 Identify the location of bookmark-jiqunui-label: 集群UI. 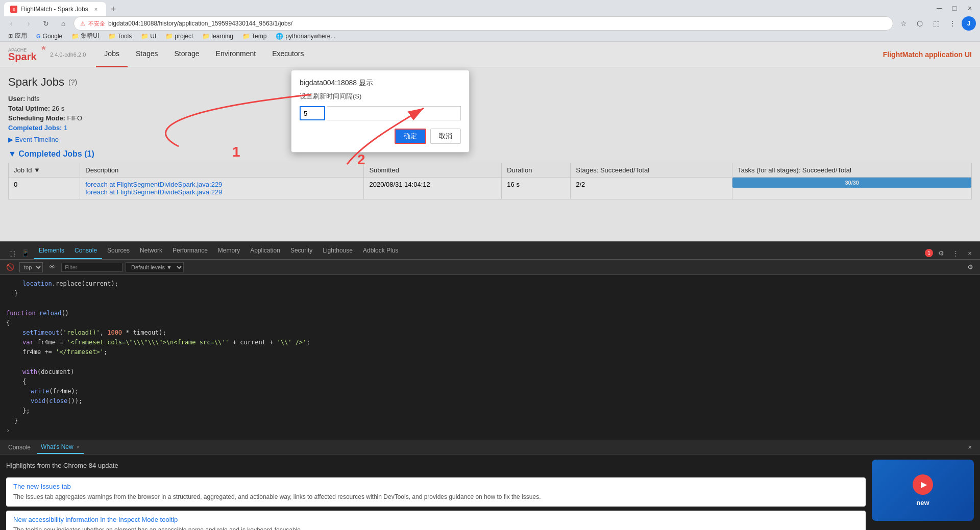
(90, 36).